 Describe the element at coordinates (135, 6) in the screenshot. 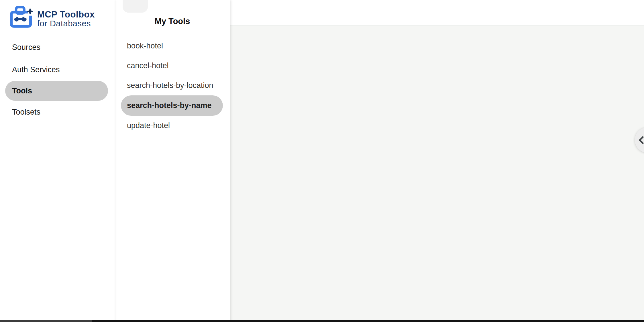

I see `scrolled-item-remnant` at that location.